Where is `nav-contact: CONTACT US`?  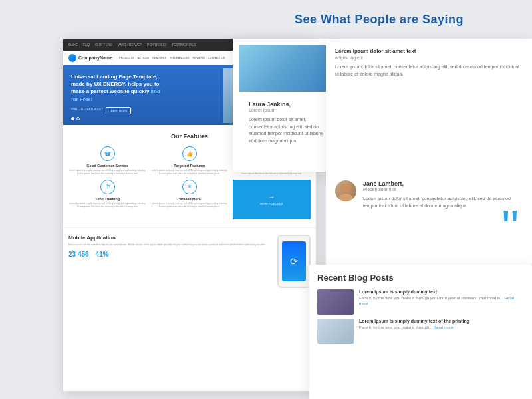 nav-contact: CONTACT US is located at coordinates (217, 57).